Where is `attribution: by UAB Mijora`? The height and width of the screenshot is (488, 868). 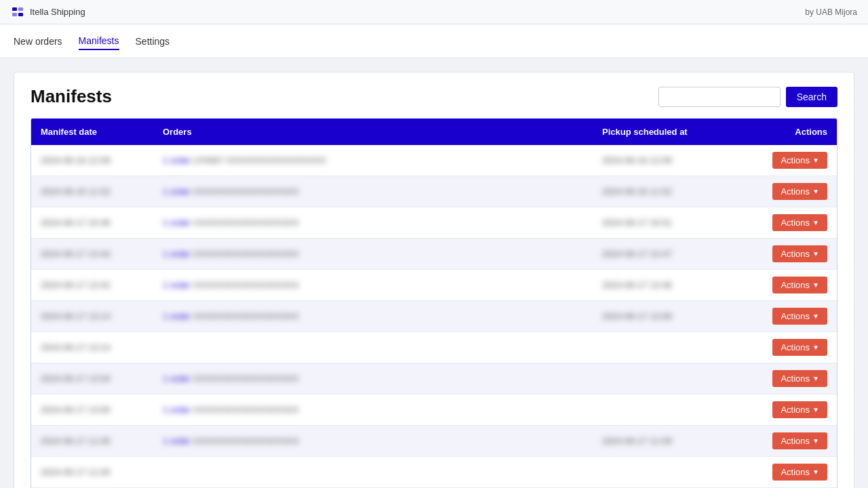 attribution: by UAB Mijora is located at coordinates (831, 12).